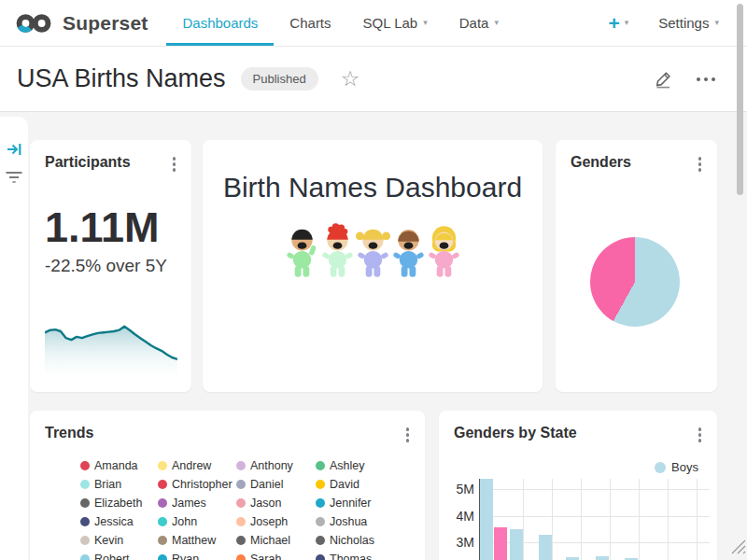  What do you see at coordinates (260, 484) in the screenshot?
I see `legend-item-daniel: Daniel` at bounding box center [260, 484].